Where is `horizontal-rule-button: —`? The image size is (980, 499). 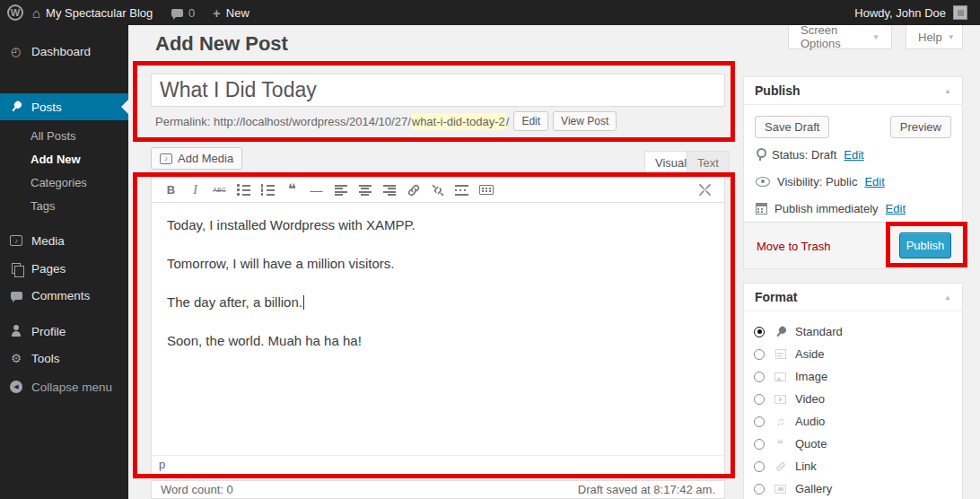 horizontal-rule-button: — is located at coordinates (316, 190).